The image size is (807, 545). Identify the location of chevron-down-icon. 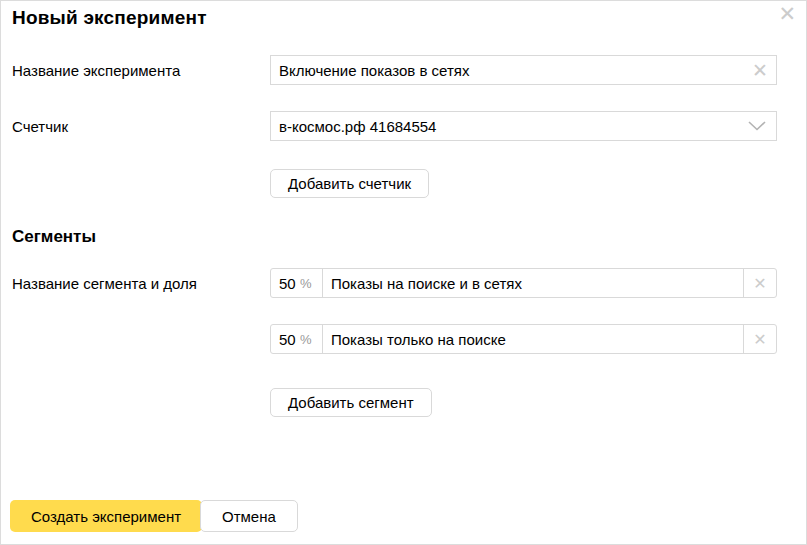
(757, 126).